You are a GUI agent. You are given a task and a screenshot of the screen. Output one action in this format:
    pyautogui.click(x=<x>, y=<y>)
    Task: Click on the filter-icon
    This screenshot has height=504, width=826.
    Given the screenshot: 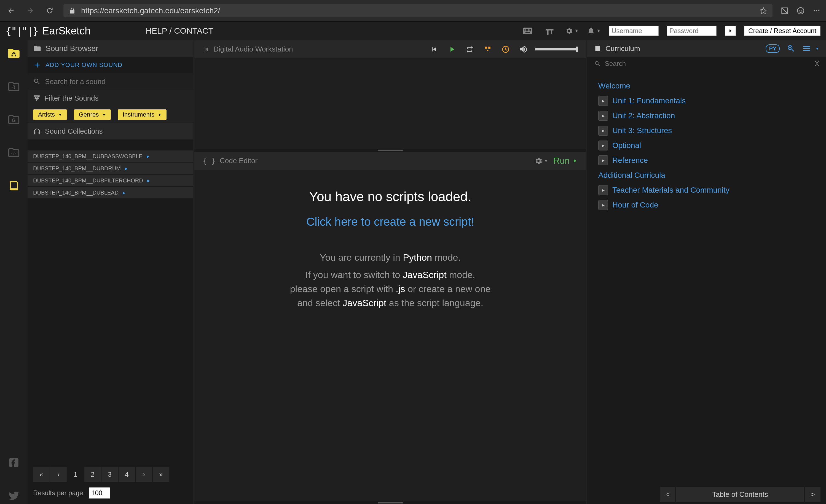 What is the action you would take?
    pyautogui.click(x=37, y=98)
    